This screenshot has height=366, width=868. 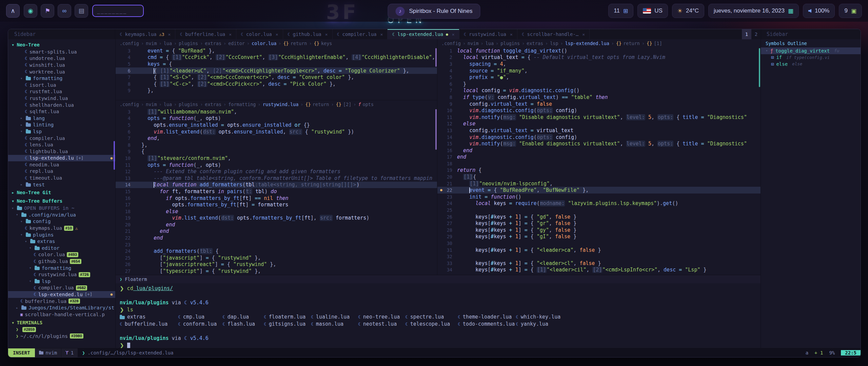 I want to click on tree-item-label: OPEN BUFFERS in ~, so click(x=49, y=208).